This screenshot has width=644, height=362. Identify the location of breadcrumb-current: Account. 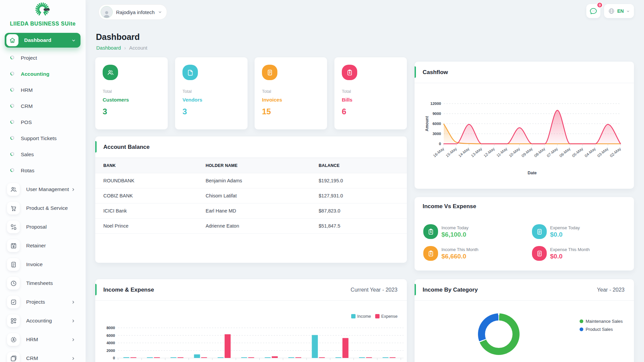
(138, 48).